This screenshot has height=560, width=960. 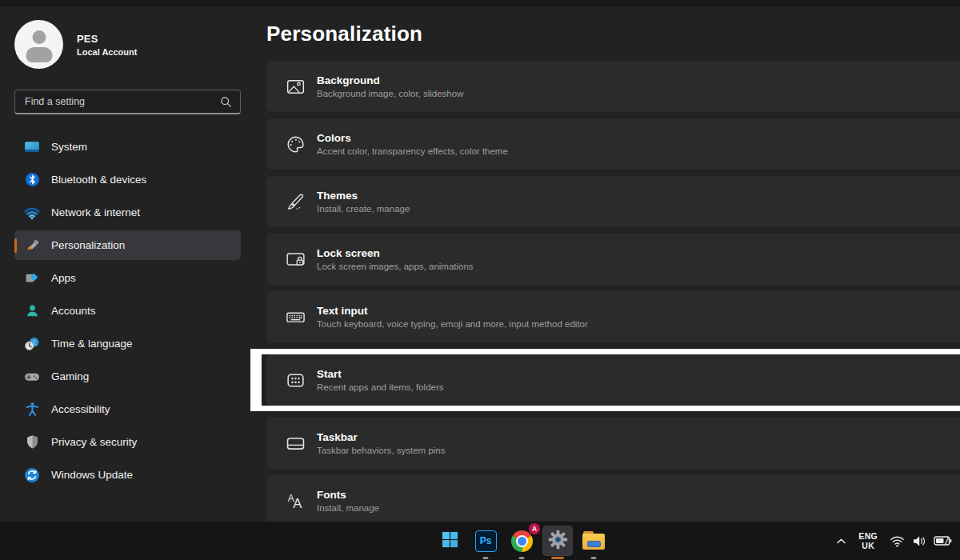 What do you see at coordinates (128, 147) in the screenshot?
I see `sidebar-item-system: System` at bounding box center [128, 147].